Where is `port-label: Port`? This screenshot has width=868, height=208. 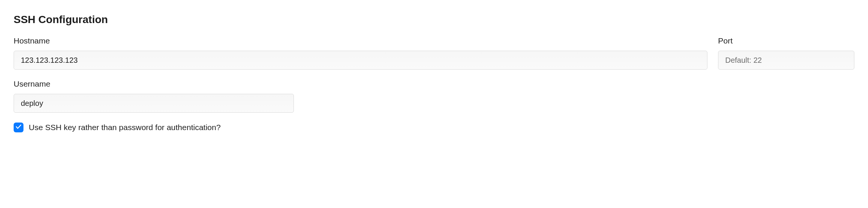 port-label: Port is located at coordinates (786, 41).